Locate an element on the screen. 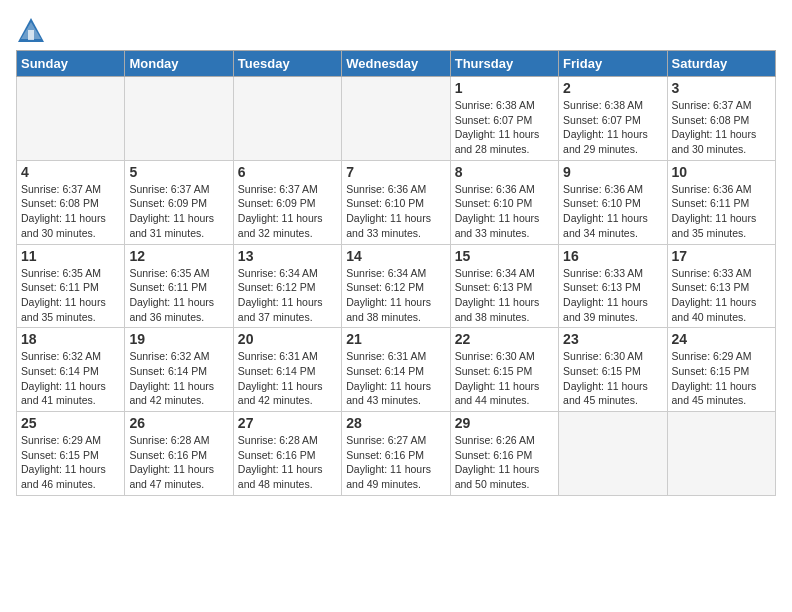 The image size is (792, 612). calendar-cell: 15Sunrise: 6:34 AM Sunset: 6:13 PM Dayli… is located at coordinates (504, 286).